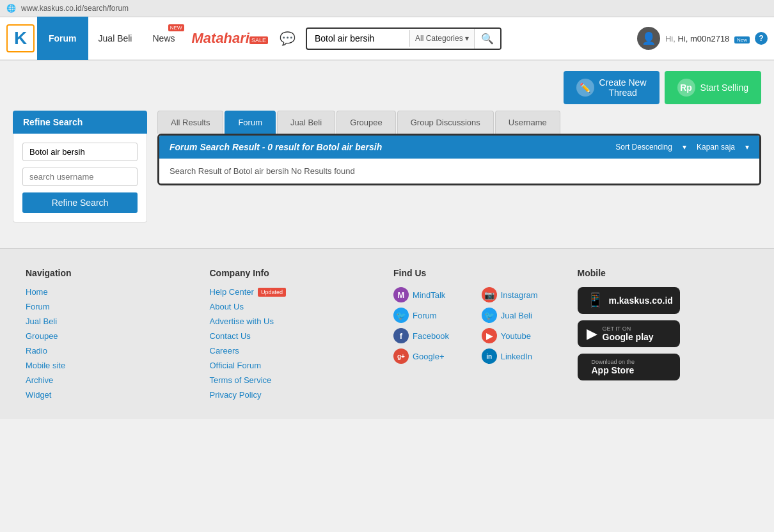  I want to click on bubble-icon: 💬, so click(288, 38).